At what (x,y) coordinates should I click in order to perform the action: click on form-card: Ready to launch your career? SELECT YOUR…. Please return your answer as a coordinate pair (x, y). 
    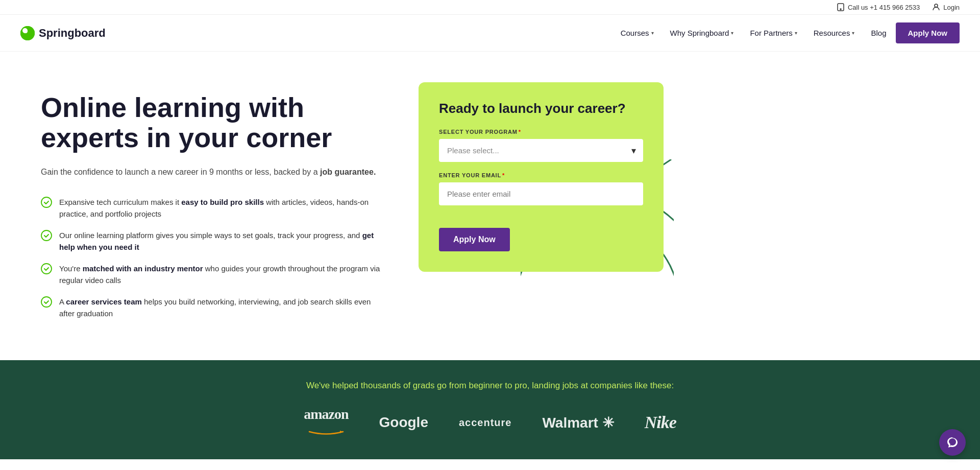
    Looking at the image, I should click on (541, 177).